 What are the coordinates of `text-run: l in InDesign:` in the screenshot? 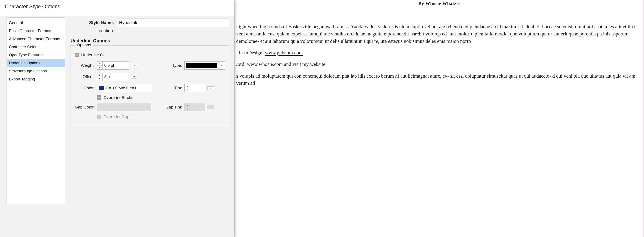 It's located at (250, 53).